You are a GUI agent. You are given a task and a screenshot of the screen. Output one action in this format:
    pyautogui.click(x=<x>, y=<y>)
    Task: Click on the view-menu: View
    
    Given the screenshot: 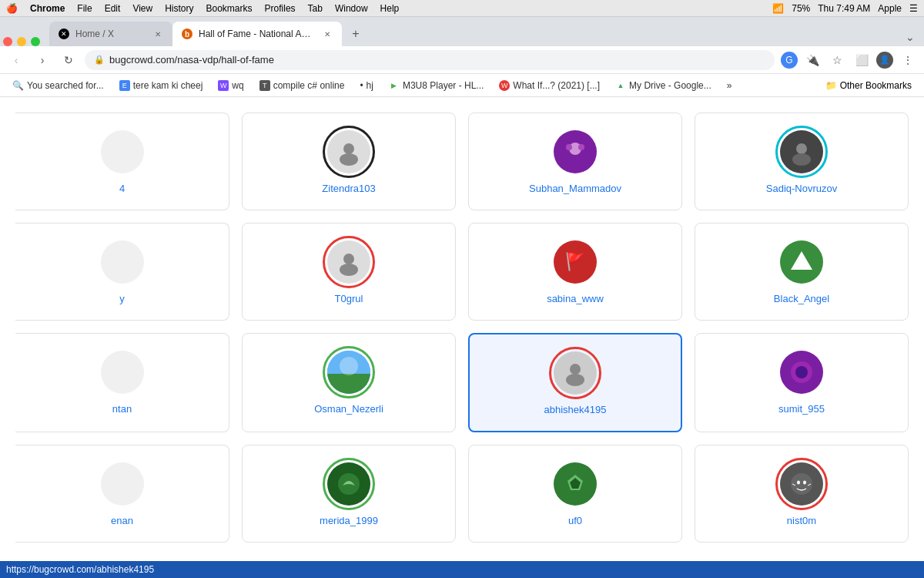 What is the action you would take?
    pyautogui.click(x=142, y=8)
    